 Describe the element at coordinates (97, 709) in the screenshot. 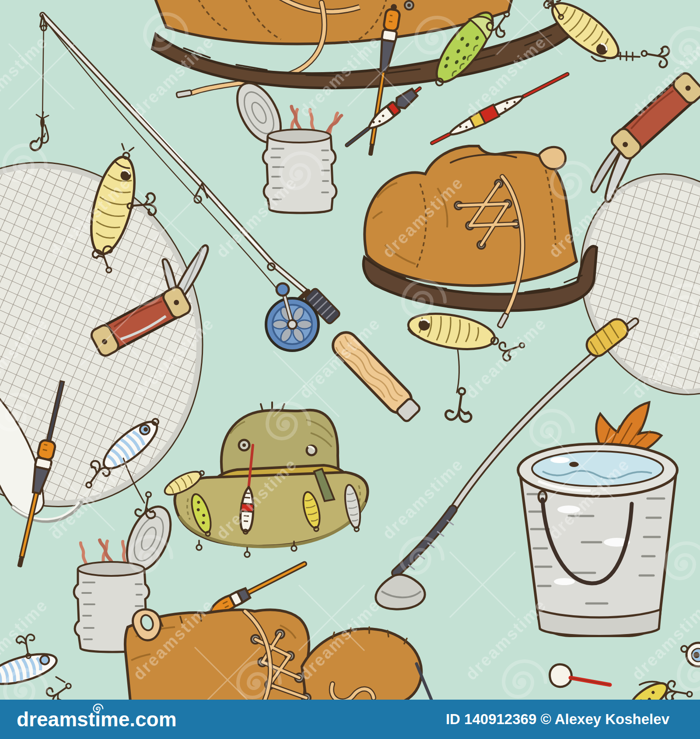

I see `dreamstime-spiral-icon` at that location.